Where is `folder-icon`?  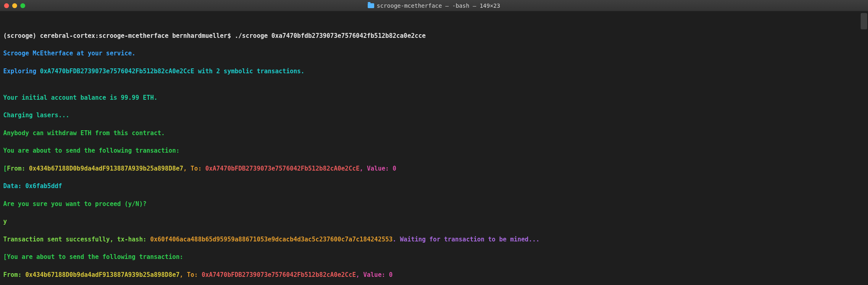
folder-icon is located at coordinates (371, 6).